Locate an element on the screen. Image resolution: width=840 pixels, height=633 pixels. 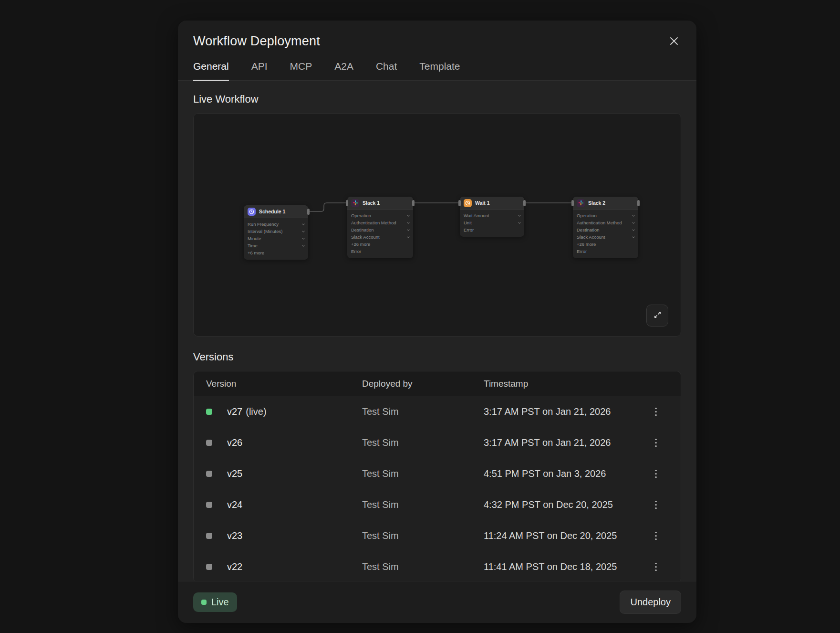
modal-header: Workflow Deployment General API MCP A2A … is located at coordinates (437, 51).